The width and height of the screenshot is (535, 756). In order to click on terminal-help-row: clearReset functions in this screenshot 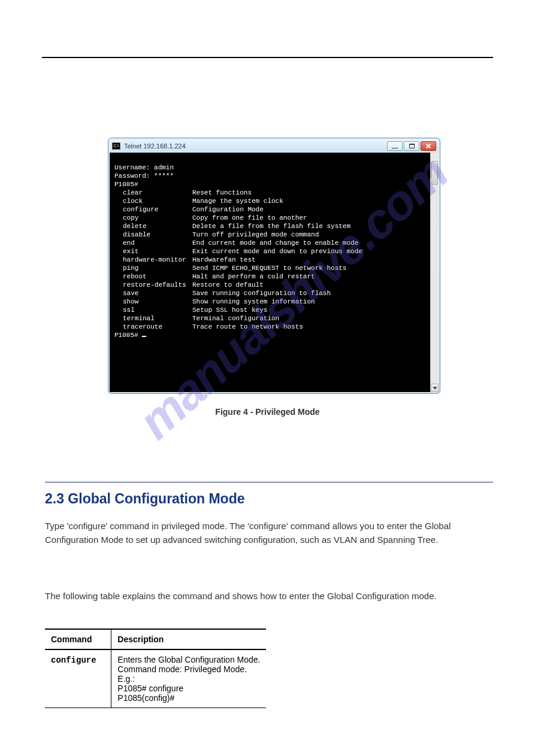, I will do `click(274, 193)`.